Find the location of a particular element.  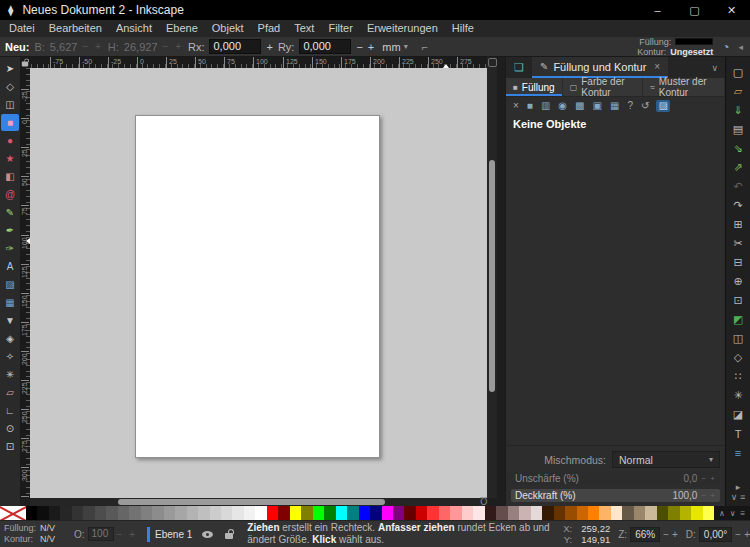

paint-unknown-button: ? is located at coordinates (630, 106).